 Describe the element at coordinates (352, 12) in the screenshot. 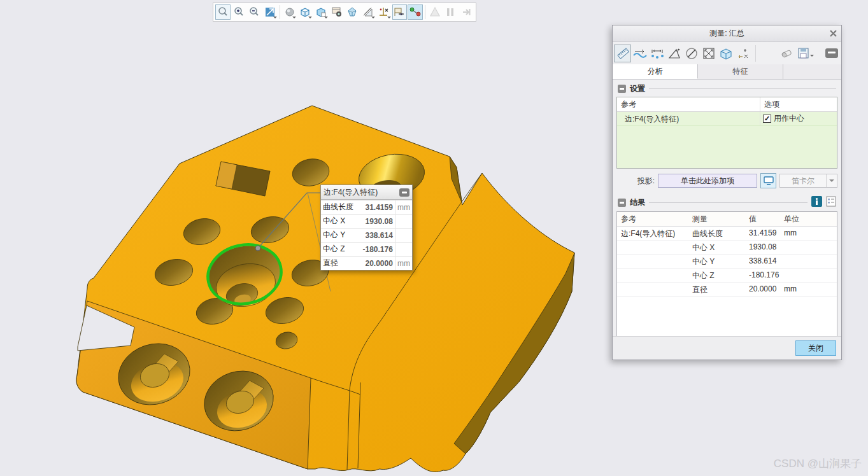

I see `perspective-icon` at that location.